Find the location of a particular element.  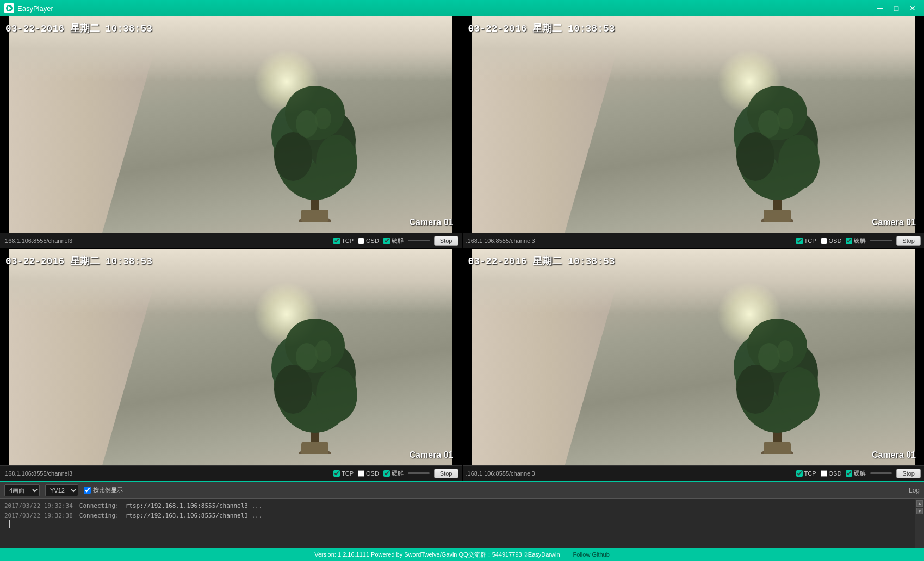

osd-checkbox-top-right: OSD is located at coordinates (831, 241).